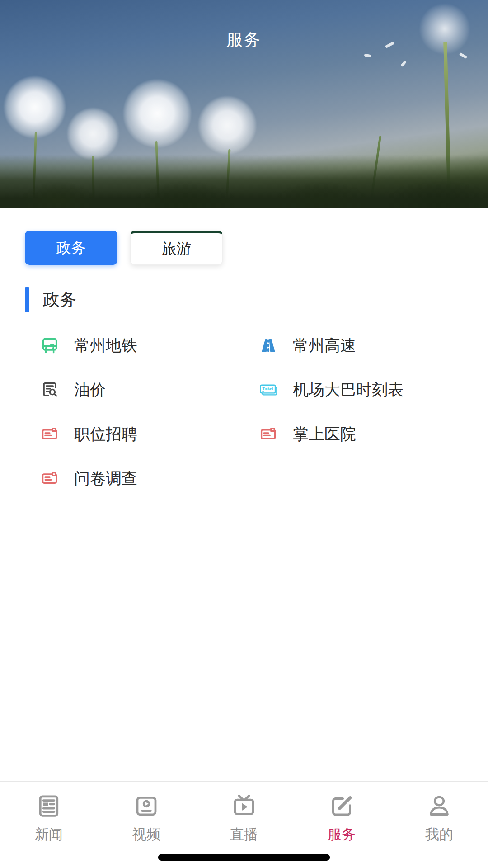 Image resolution: width=488 pixels, height=868 pixels. I want to click on service-label: 职位招聘, so click(106, 434).